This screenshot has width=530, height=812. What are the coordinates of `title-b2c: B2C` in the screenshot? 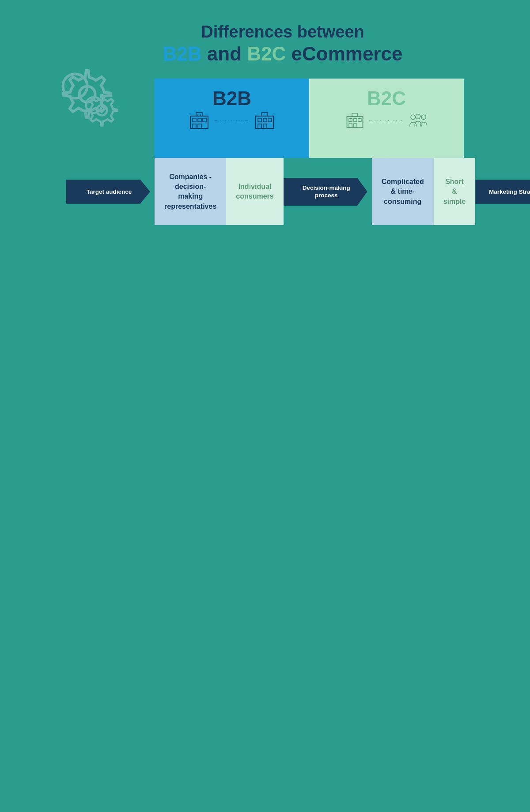 It's located at (266, 54).